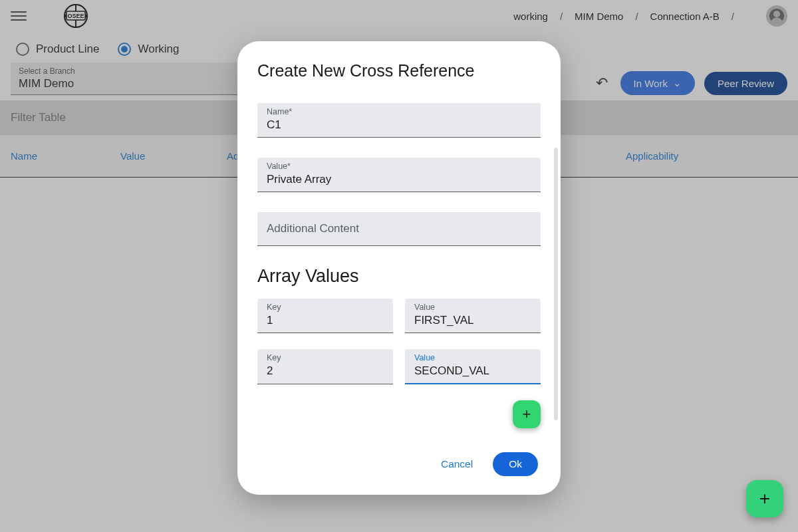 The height and width of the screenshot is (532, 798). Describe the element at coordinates (399, 175) in the screenshot. I see `value-field: Value* Private Array` at that location.